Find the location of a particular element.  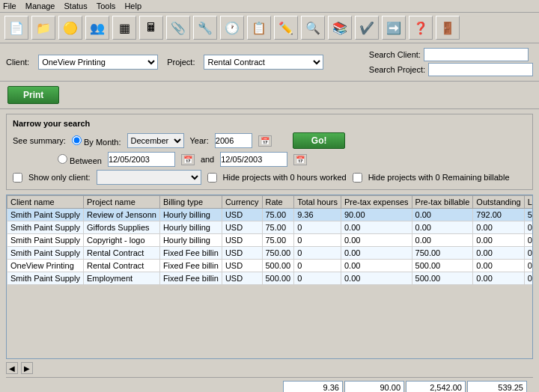

toolbar-new: 📄 is located at coordinates (16, 28).